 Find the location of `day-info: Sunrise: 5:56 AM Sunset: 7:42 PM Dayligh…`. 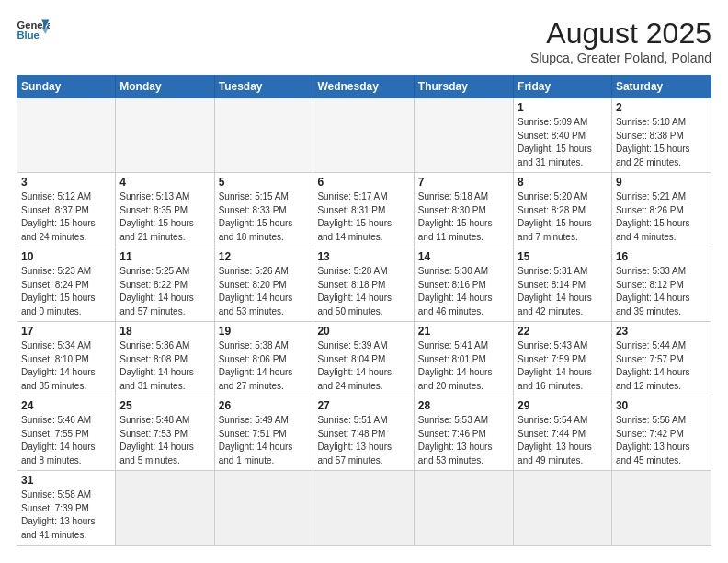

day-info: Sunrise: 5:56 AM Sunset: 7:42 PM Dayligh… is located at coordinates (662, 441).